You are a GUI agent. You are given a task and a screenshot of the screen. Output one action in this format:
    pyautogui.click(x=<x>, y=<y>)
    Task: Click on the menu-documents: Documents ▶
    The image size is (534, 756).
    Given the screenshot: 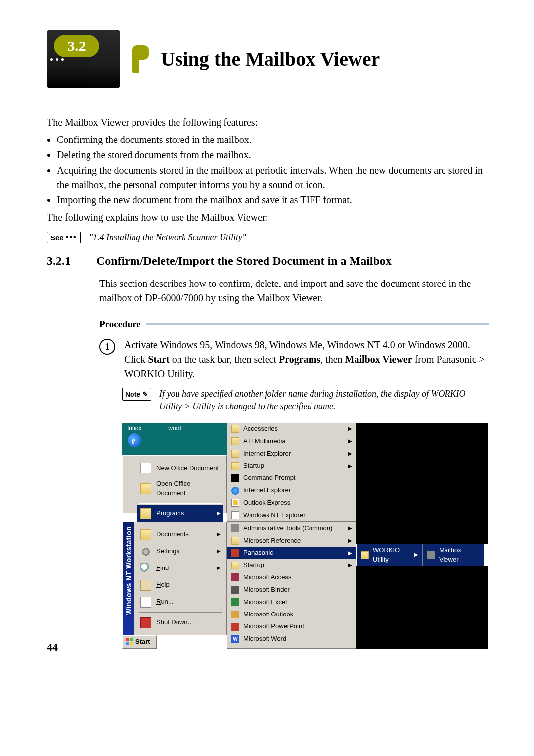 What is the action you would take?
    pyautogui.click(x=180, y=535)
    